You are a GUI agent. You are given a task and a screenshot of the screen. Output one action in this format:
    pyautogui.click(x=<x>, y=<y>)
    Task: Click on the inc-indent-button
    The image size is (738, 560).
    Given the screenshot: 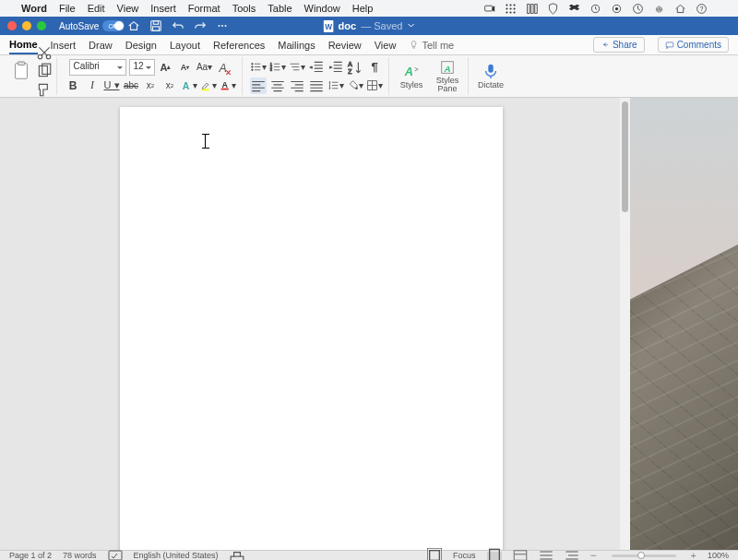 What is the action you would take?
    pyautogui.click(x=336, y=67)
    